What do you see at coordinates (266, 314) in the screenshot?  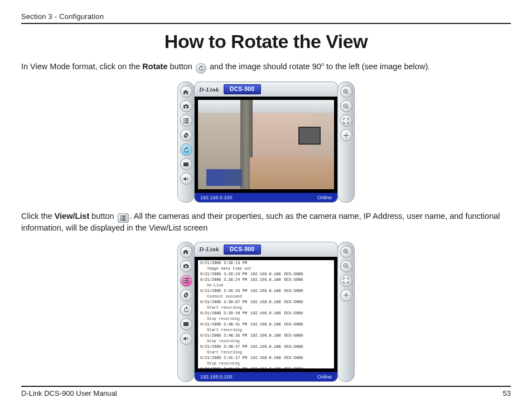 I see `list-screen: 6/21/2005 3:38:13 PMImage data time out6…` at bounding box center [266, 314].